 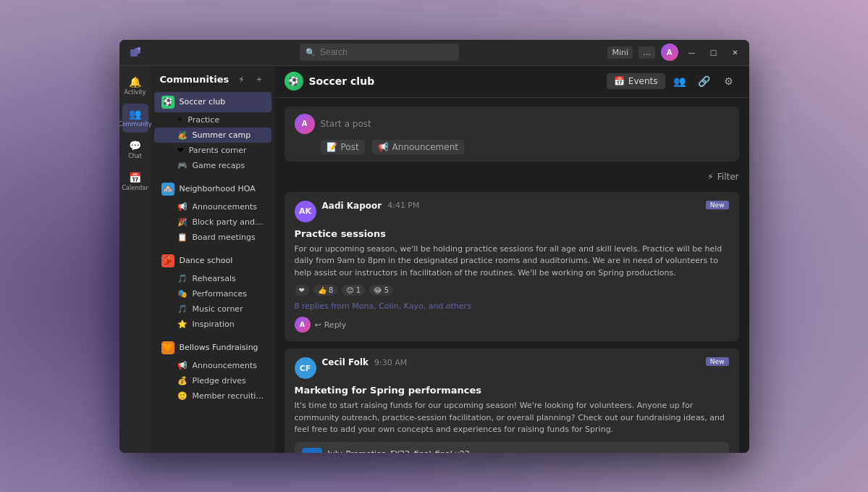 I want to click on community-icon: 👥, so click(x=135, y=114).